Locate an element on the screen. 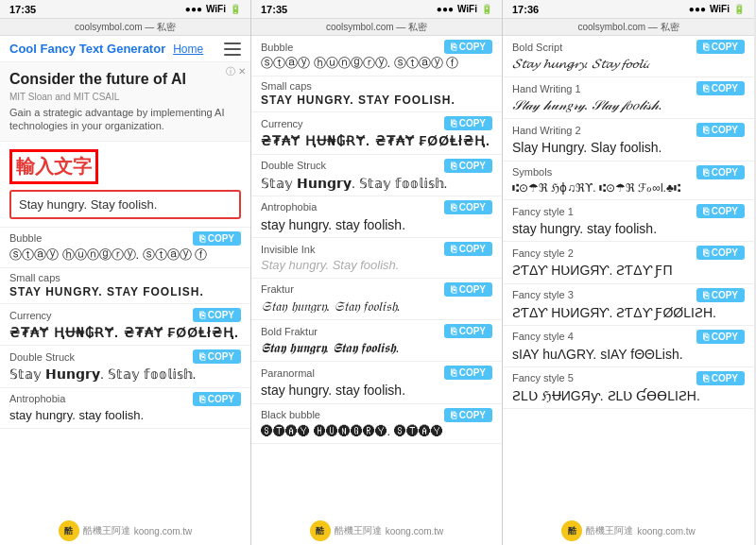  ad-close-btn: ⓘ ✕ is located at coordinates (236, 72).